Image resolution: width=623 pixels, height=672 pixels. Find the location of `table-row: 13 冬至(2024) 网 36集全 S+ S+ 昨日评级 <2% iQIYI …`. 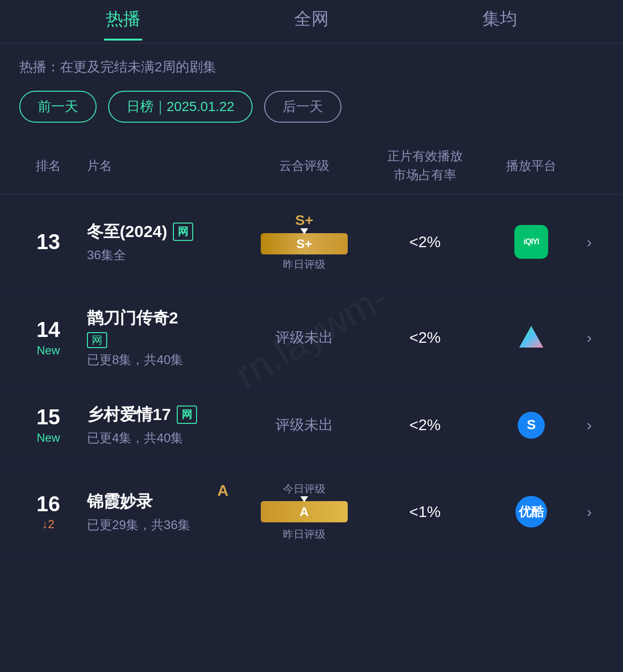

table-row: 13 冬至(2024) 网 36集全 S+ S+ 昨日评级 <2% iQIYI … is located at coordinates (312, 242).